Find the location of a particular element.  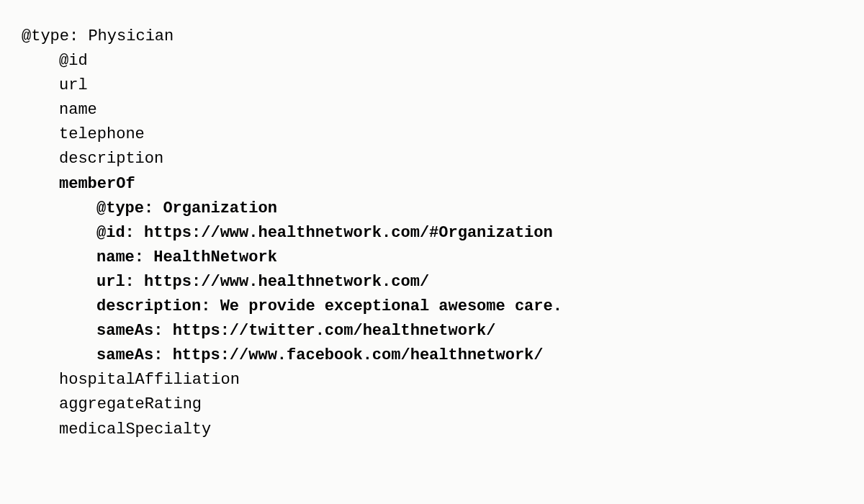

memberof-key: @type: is located at coordinates (130, 209).